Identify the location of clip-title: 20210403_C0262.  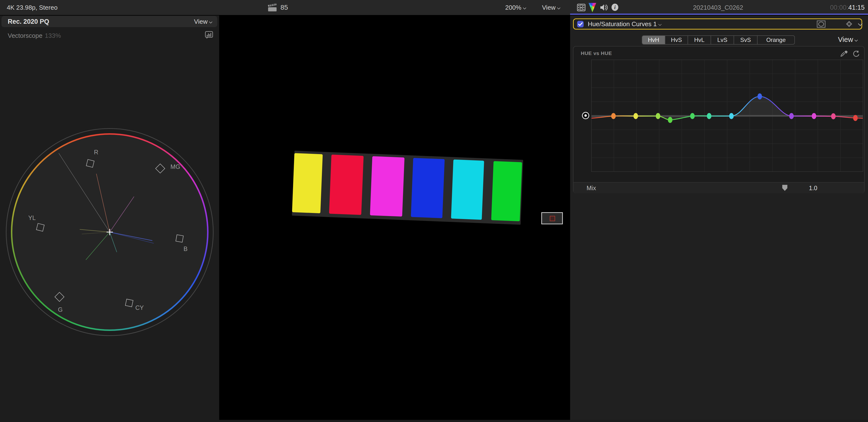
(718, 7).